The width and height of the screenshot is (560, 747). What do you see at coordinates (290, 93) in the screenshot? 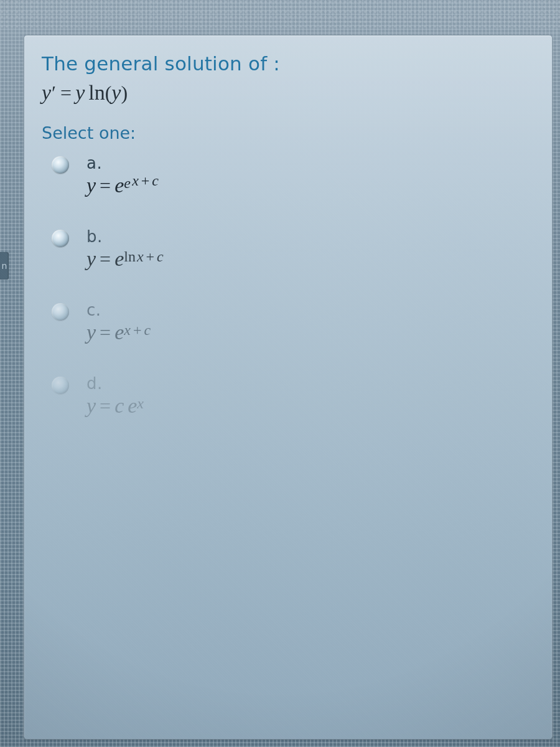
I see `question-equation: y′ = y ln(y)` at bounding box center [290, 93].